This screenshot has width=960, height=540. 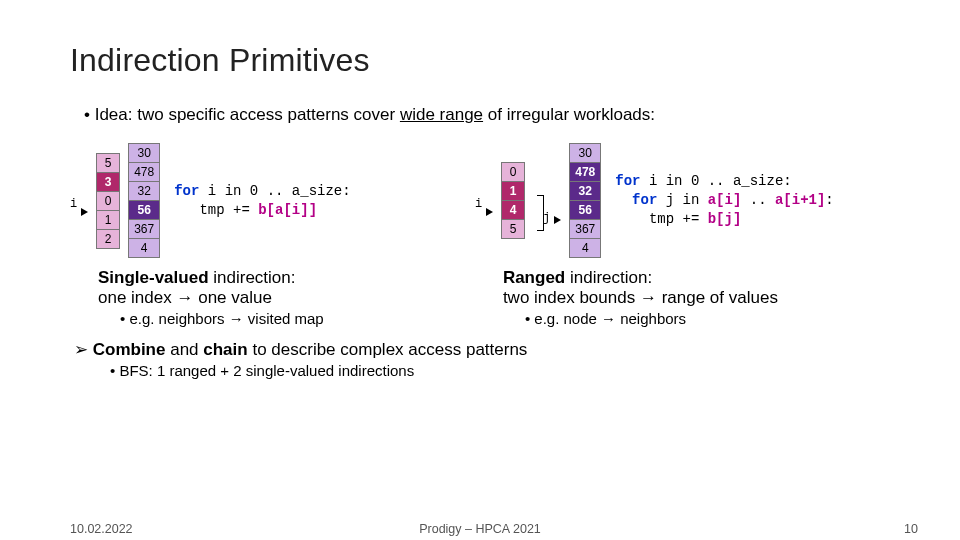 I want to click on left-array-a: 53012, so click(x=108, y=201).